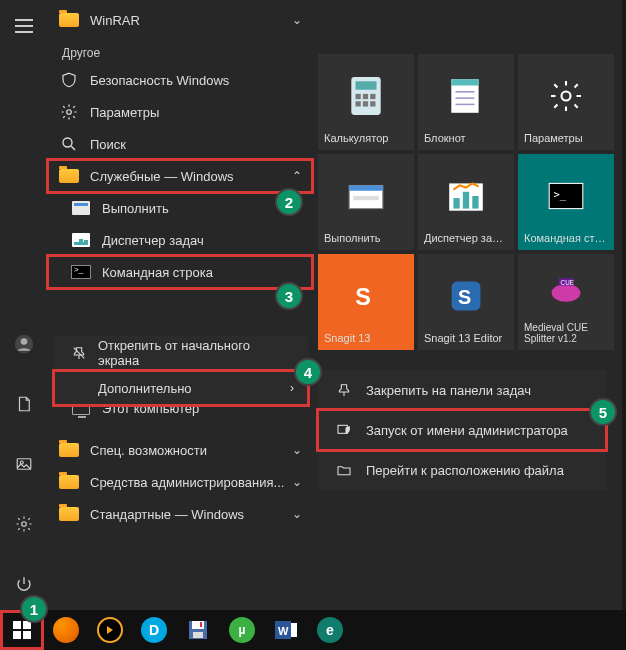 Image resolution: width=626 pixels, height=650 pixels. What do you see at coordinates (330, 630) in the screenshot?
I see `taskbar-edge: e` at bounding box center [330, 630].